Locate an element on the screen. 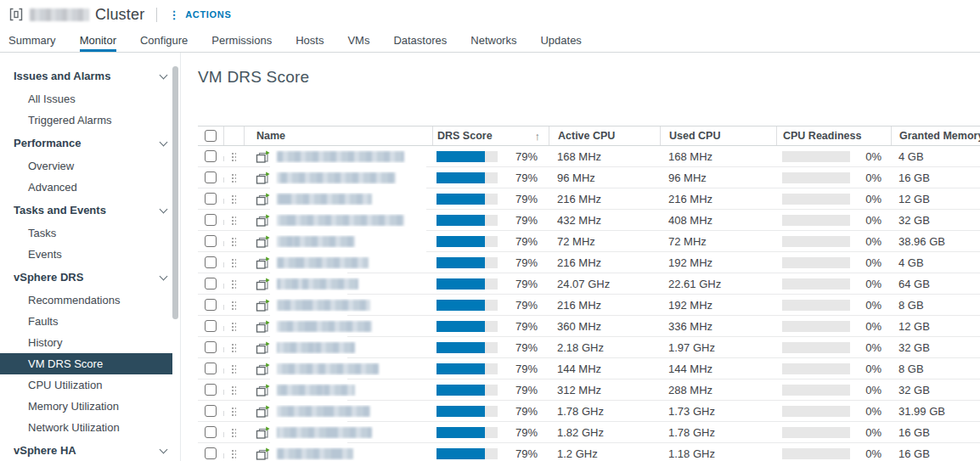 This screenshot has width=980, height=461. active-cpu-cell: 312 MHz is located at coordinates (605, 391).